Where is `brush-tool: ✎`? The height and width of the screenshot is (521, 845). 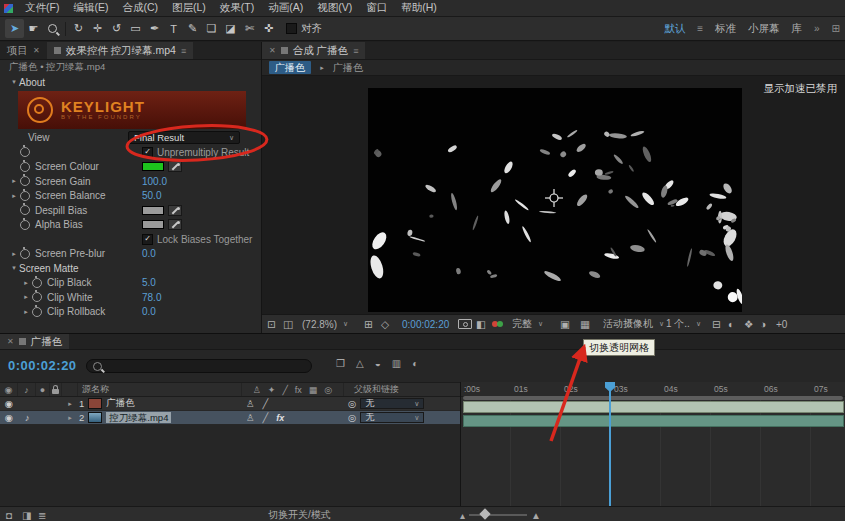 brush-tool: ✎ is located at coordinates (192, 28).